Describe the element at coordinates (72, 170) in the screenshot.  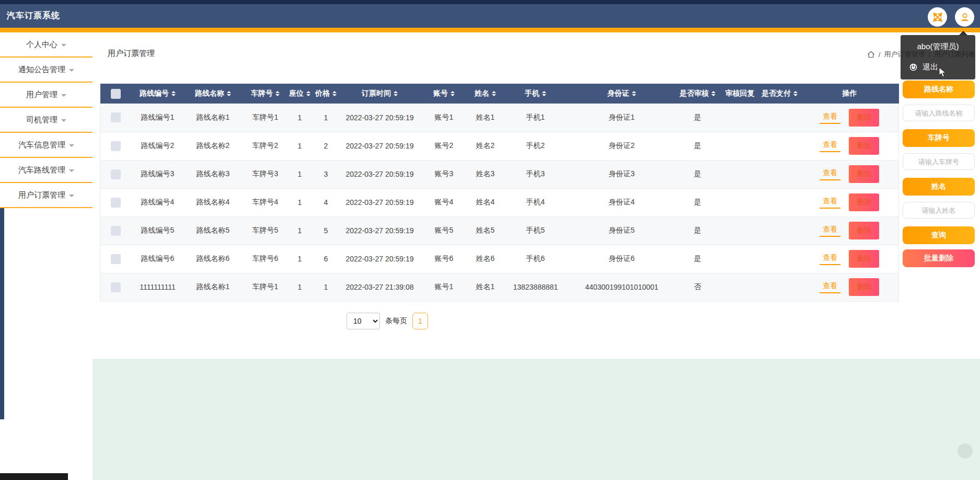
I see `caret-down-icon` at that location.